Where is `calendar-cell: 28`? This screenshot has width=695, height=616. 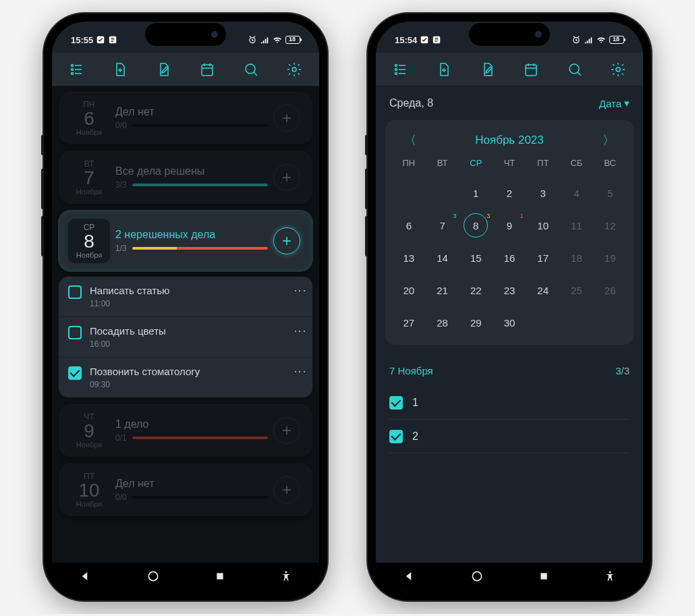
calendar-cell: 28 is located at coordinates (443, 323).